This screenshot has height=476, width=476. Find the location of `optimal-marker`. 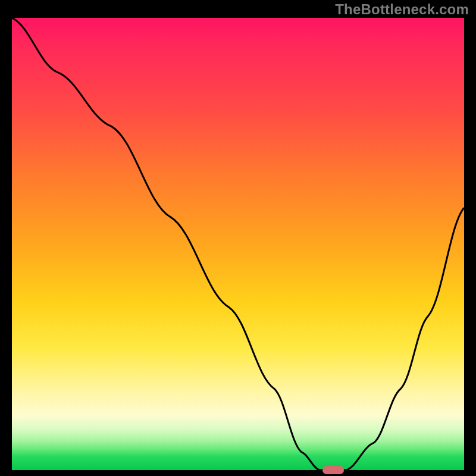

optimal-marker is located at coordinates (333, 470).